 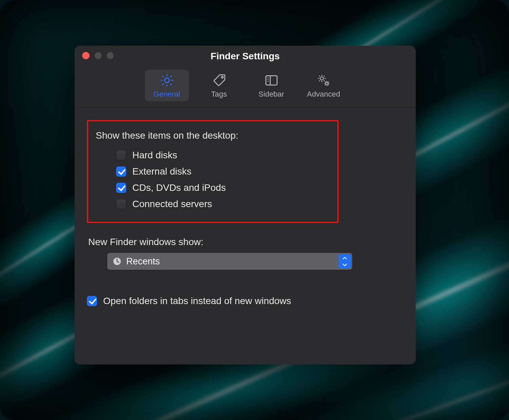 What do you see at coordinates (219, 80) in the screenshot?
I see `tag-icon` at bounding box center [219, 80].